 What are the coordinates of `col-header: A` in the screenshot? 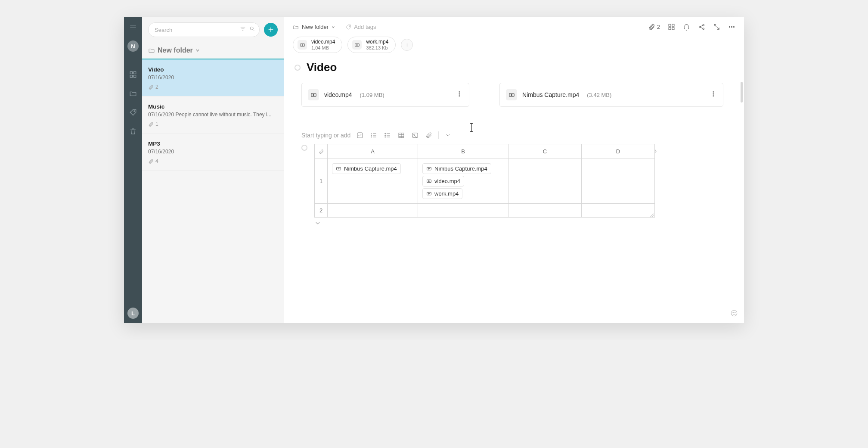 It's located at (373, 152).